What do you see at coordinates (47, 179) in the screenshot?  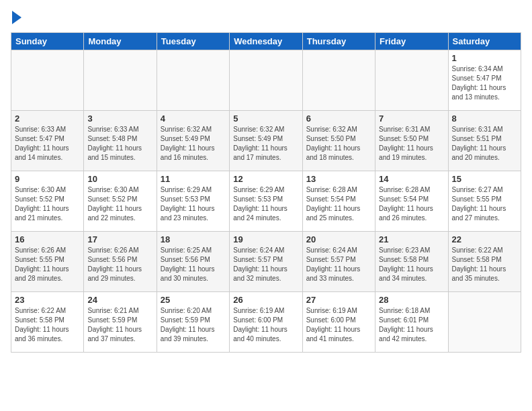 I see `day-number: 9` at bounding box center [47, 179].